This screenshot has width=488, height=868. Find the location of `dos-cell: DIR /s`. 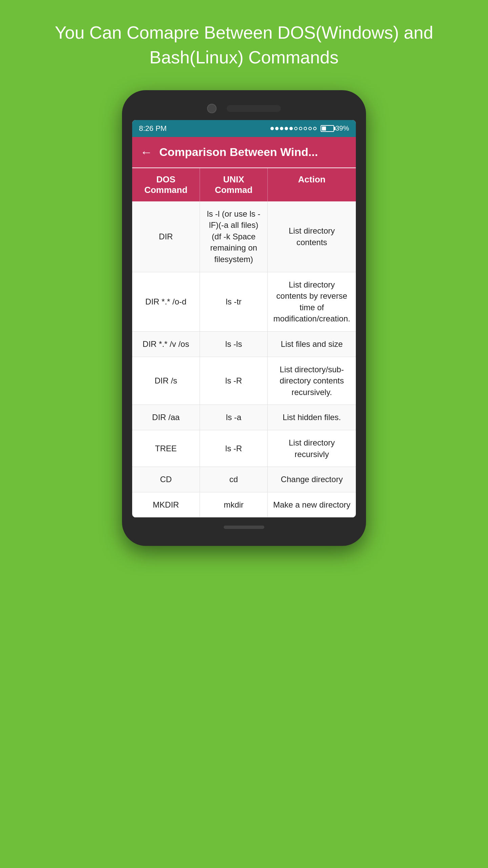

dos-cell: DIR /s is located at coordinates (166, 381).